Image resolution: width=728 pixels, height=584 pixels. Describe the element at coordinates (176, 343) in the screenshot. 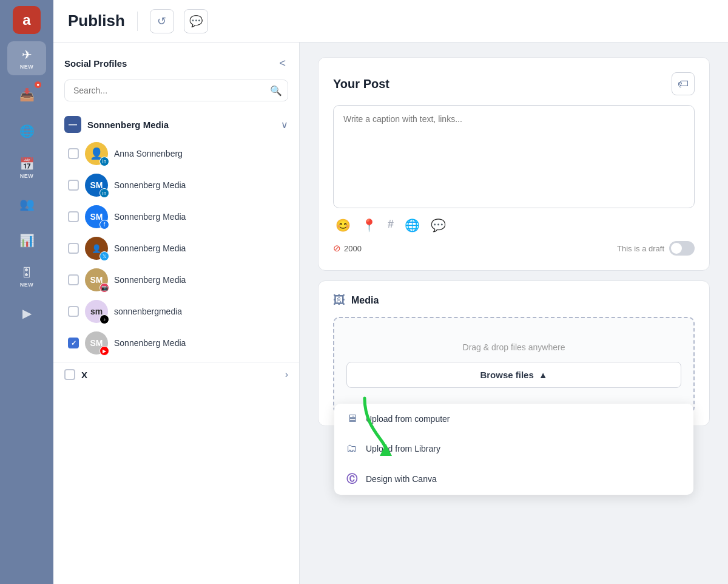

I see `profile-item: SM ▶ Sonnenberg Media` at that location.